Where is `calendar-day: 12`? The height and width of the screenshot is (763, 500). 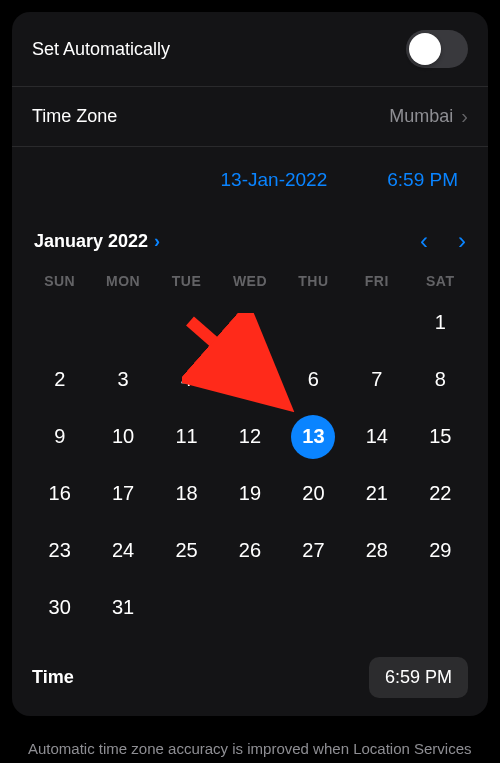
calendar-day: 12 is located at coordinates (250, 436).